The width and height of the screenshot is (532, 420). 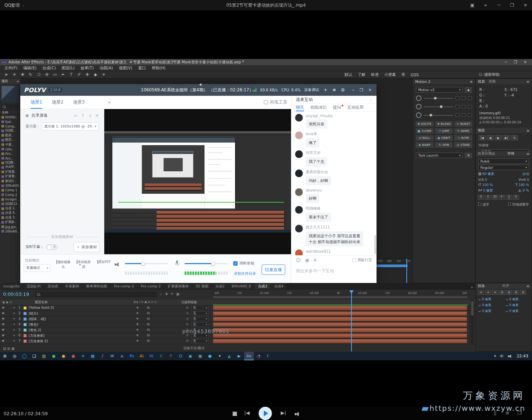 What do you see at coordinates (263, 286) in the screenshot?
I see `comp-tab: 合成3` at bounding box center [263, 286].